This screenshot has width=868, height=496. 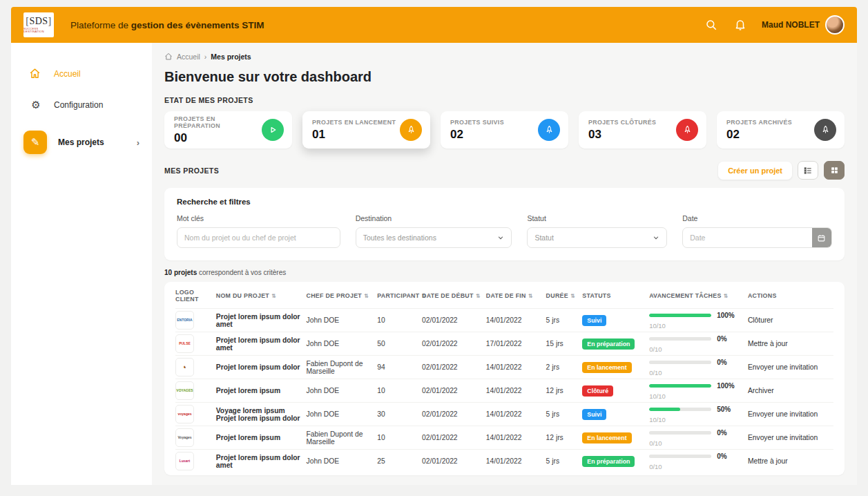 What do you see at coordinates (68, 74) in the screenshot?
I see `sidebar-item-label: Accueil` at bounding box center [68, 74].